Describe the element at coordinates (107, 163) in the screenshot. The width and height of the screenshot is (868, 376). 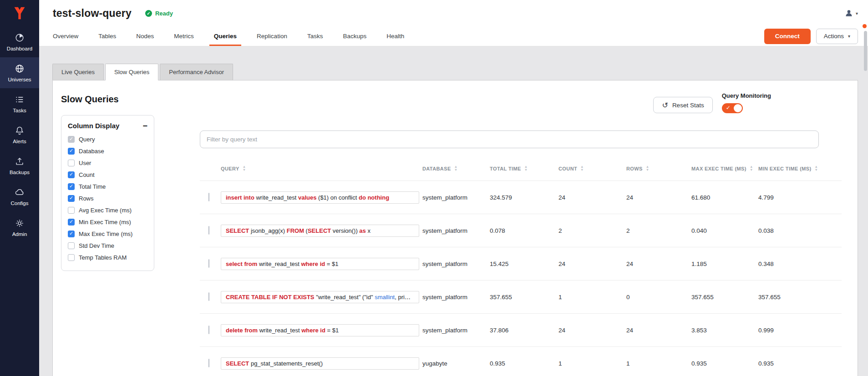
I see `column-option: User` at that location.